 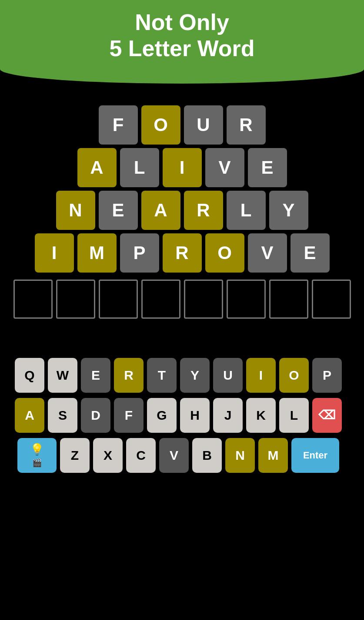 What do you see at coordinates (182, 168) in the screenshot?
I see `word-row-2: A L I V E` at bounding box center [182, 168].